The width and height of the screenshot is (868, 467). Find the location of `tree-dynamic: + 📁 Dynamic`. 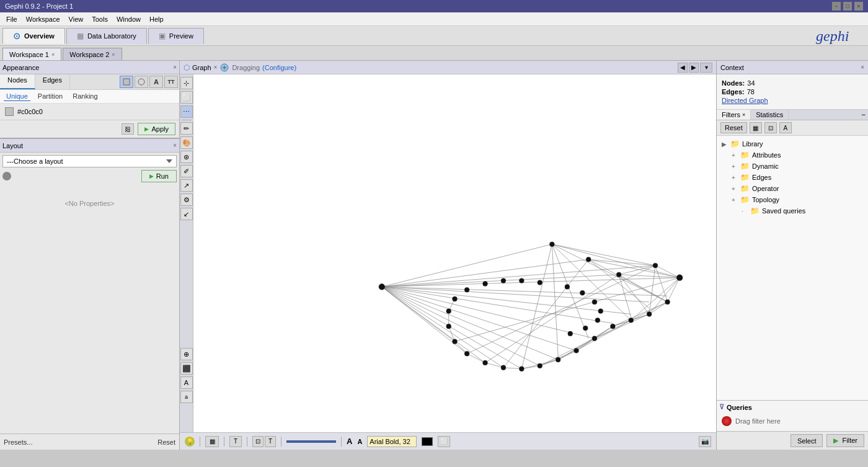

tree-dynamic: + 📁 Dynamic is located at coordinates (792, 166).